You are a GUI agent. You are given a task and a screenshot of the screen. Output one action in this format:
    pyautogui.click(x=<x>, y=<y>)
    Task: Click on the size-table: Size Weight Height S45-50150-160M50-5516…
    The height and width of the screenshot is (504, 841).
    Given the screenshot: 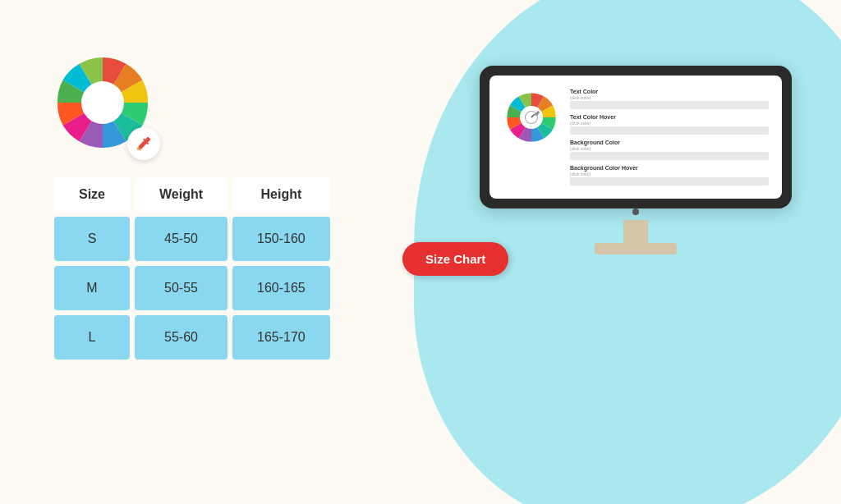 What is the action you would take?
    pyautogui.click(x=192, y=268)
    